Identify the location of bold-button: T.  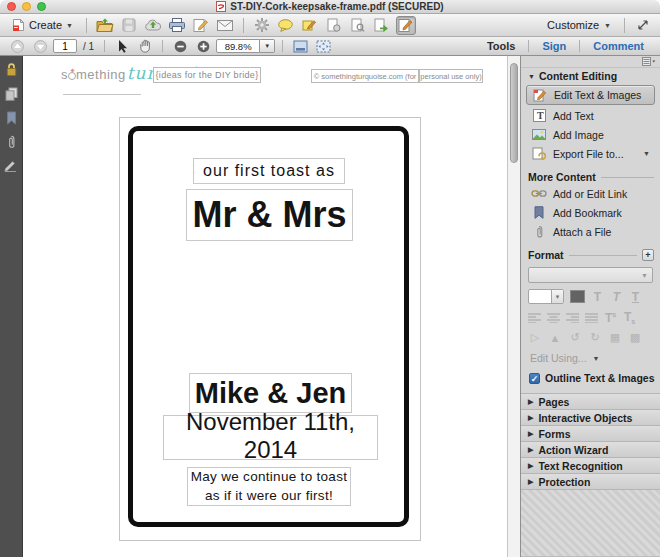
(598, 297).